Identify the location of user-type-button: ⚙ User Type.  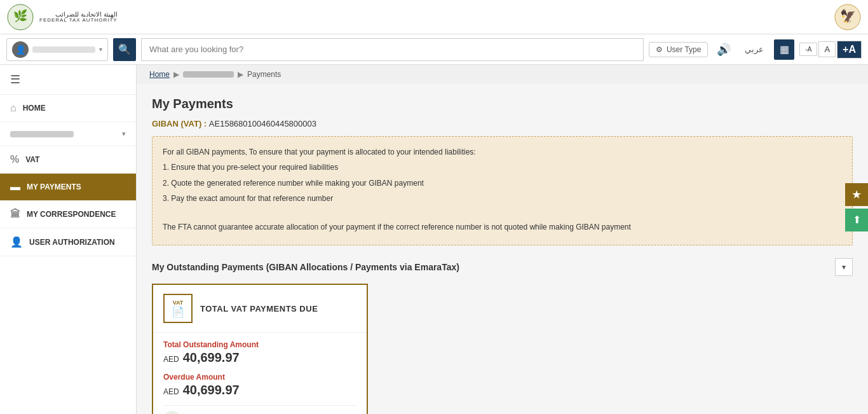
(679, 50).